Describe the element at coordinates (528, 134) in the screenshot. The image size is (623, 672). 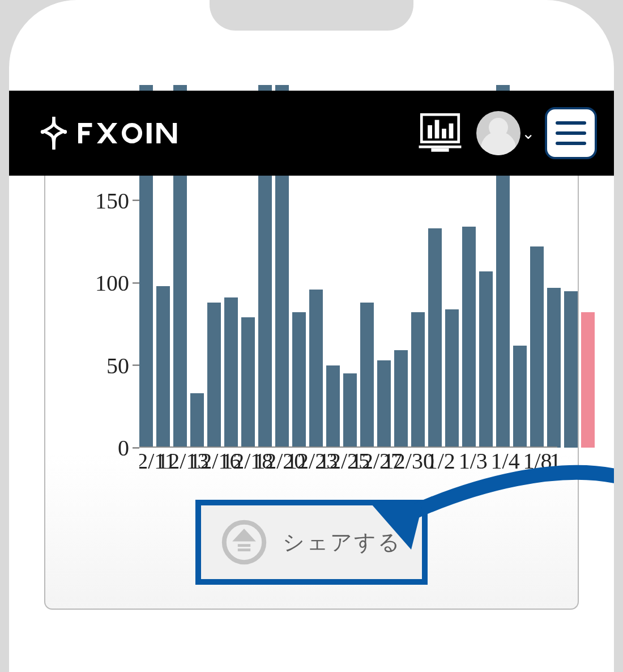
I see `chevron-down-icon: ⌄` at that location.